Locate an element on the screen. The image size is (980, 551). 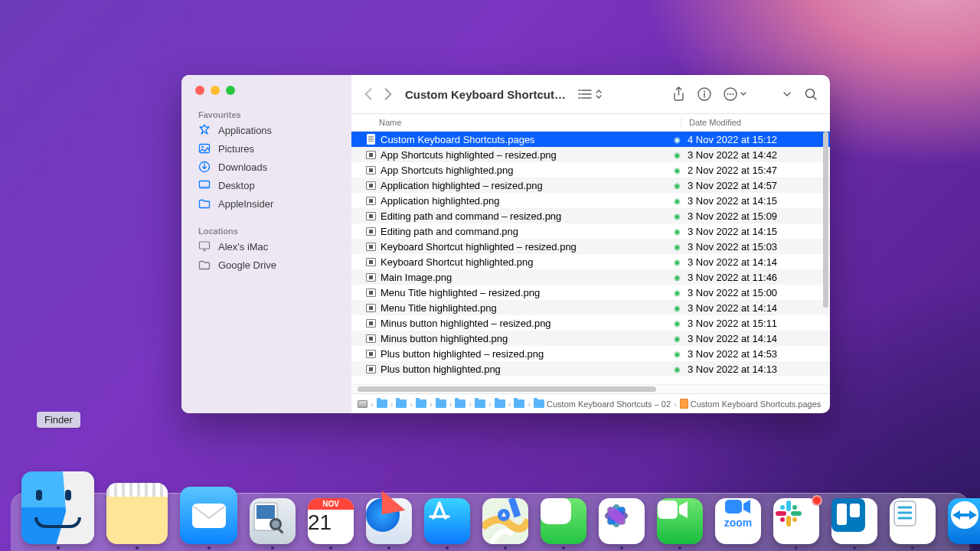
path-segment: Custom Keyboard Shortcuts.pages is located at coordinates (750, 404).